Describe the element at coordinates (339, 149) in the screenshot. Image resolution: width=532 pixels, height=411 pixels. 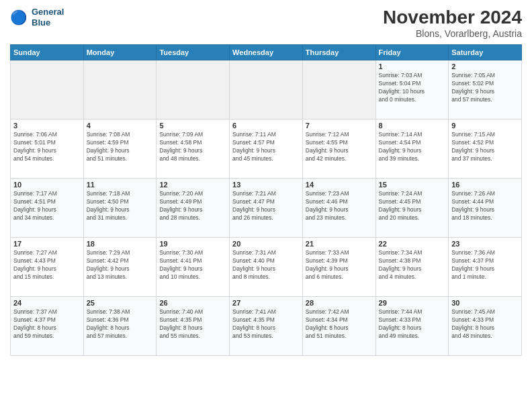
I see `calendar-cell: 7Sunrise: 7:12 AM Sunset: 4:55 PM Daylig…` at that location.